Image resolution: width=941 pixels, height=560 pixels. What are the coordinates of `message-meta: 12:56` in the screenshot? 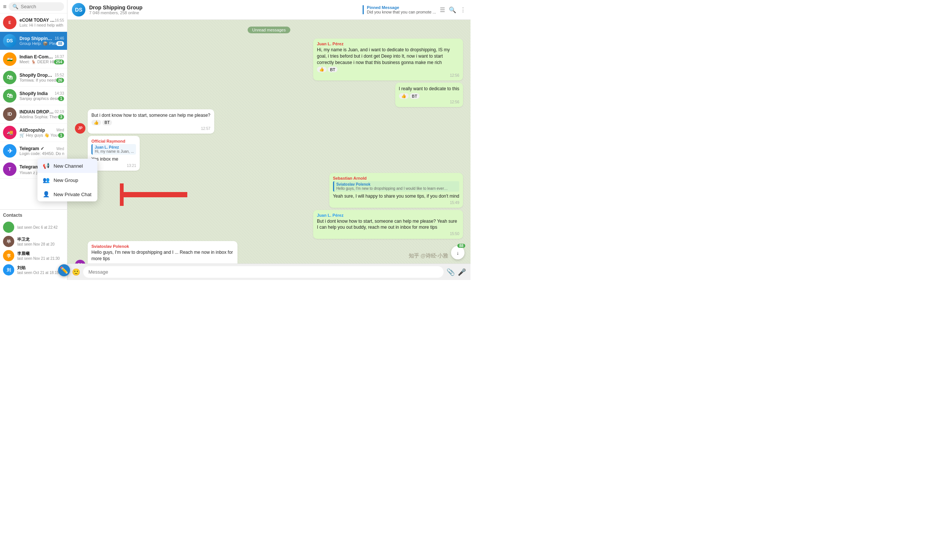 It's located at (429, 102).